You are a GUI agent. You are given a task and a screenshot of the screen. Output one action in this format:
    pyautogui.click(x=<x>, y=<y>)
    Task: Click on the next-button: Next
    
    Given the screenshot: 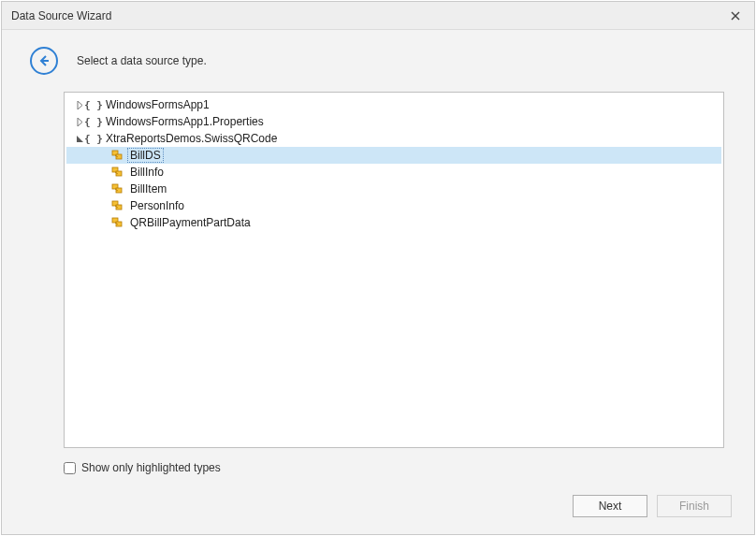 What is the action you would take?
    pyautogui.click(x=610, y=506)
    